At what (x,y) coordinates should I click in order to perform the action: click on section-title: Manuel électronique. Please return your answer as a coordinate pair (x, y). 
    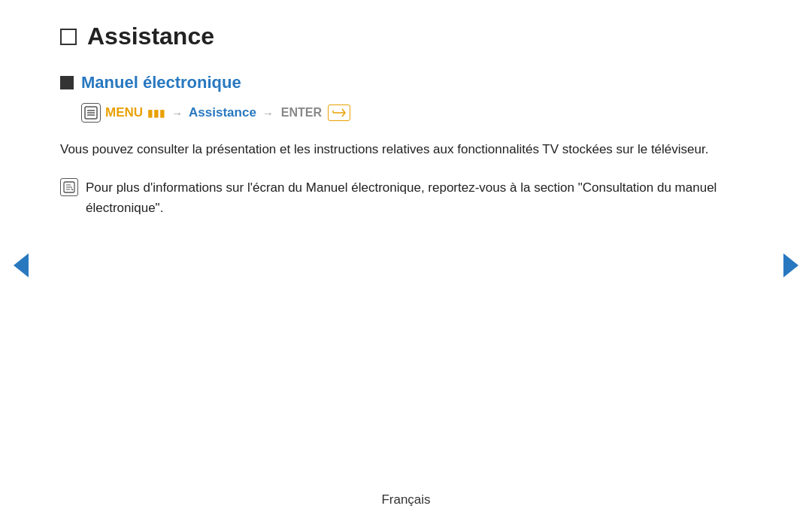
    Looking at the image, I should click on (161, 83).